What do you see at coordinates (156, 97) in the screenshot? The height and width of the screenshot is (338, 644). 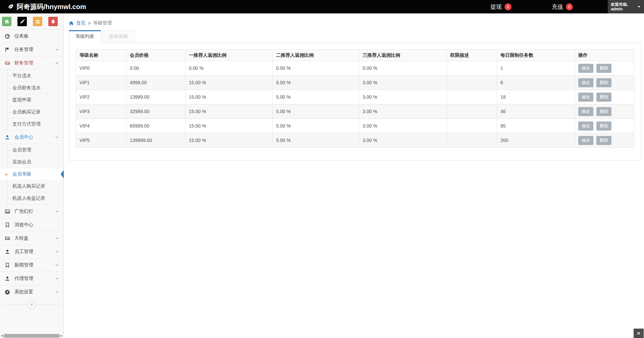 I see `cell-price: 13999.00` at bounding box center [156, 97].